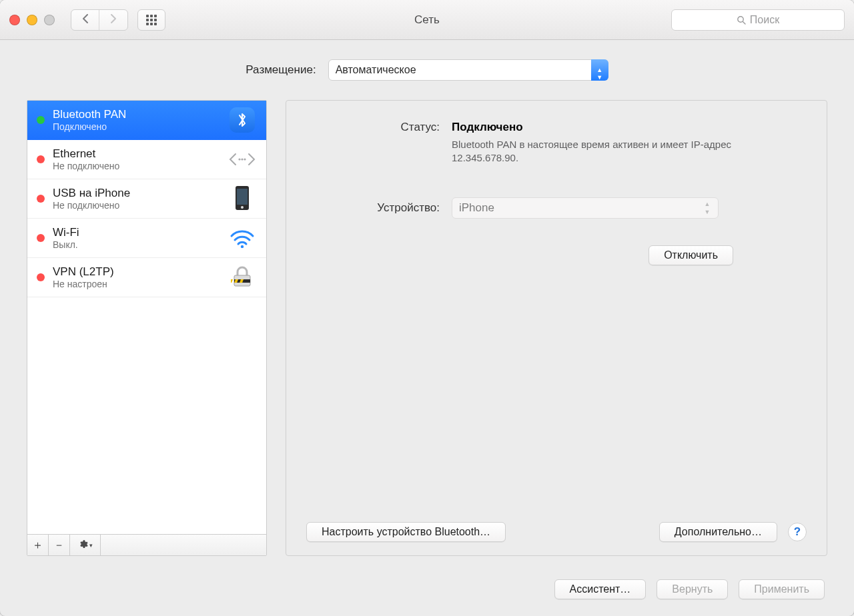 This screenshot has height=616, width=854. Describe the element at coordinates (136, 154) in the screenshot. I see `interface-name: Ethernet` at that location.